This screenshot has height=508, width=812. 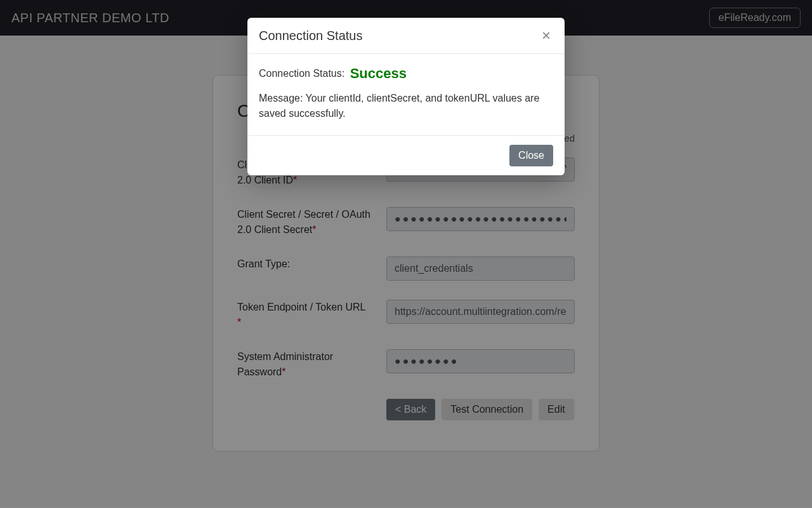 I want to click on status-label: Connection Status:, so click(x=302, y=74).